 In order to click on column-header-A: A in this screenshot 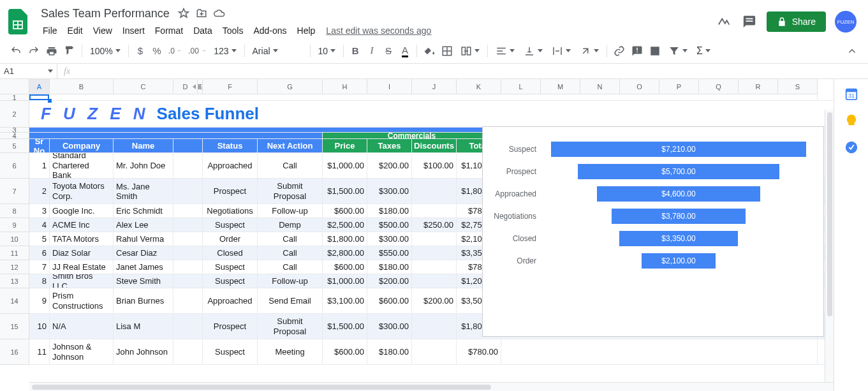, I will do `click(40, 87)`.